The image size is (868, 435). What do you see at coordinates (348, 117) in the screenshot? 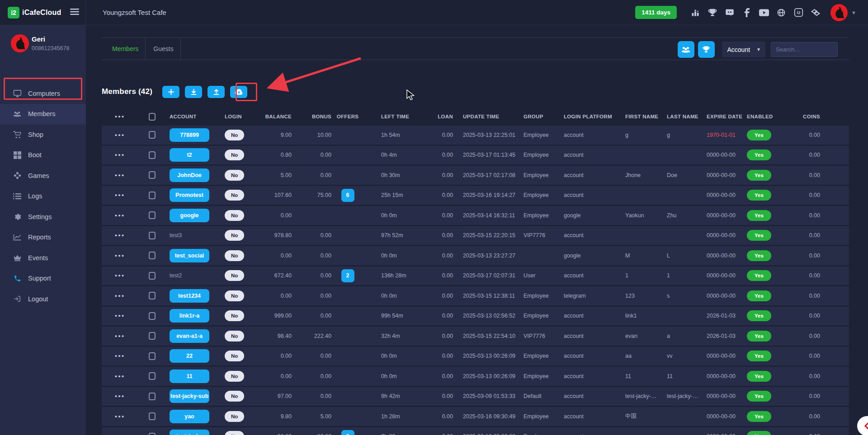
I see `col-header-offers: OFFERS` at bounding box center [348, 117].